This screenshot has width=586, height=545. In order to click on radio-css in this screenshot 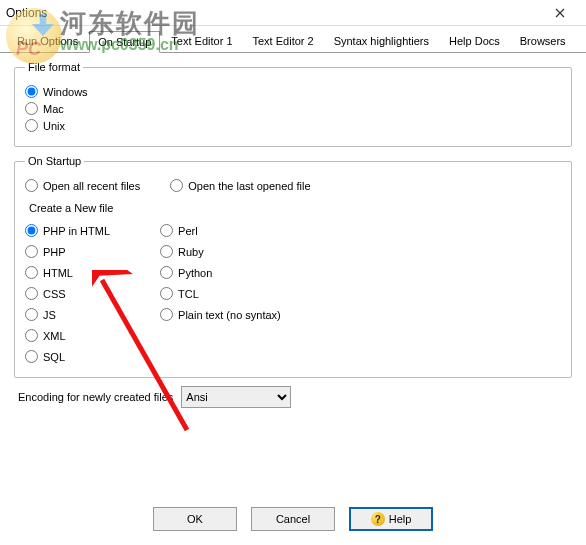, I will do `click(32, 294)`.